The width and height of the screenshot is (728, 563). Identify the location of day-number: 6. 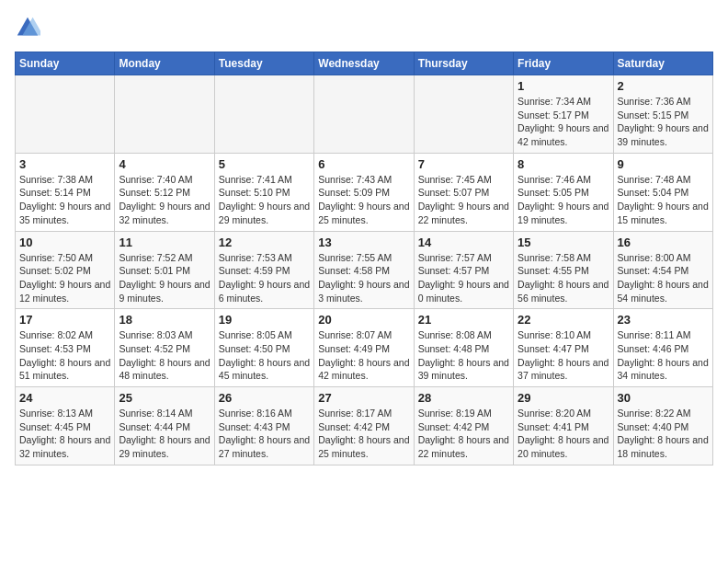
(364, 164).